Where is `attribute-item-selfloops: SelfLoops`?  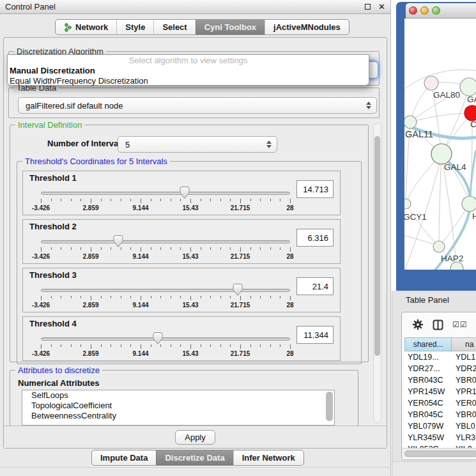
attribute-item-selfloops: SelfLoops is located at coordinates (178, 395).